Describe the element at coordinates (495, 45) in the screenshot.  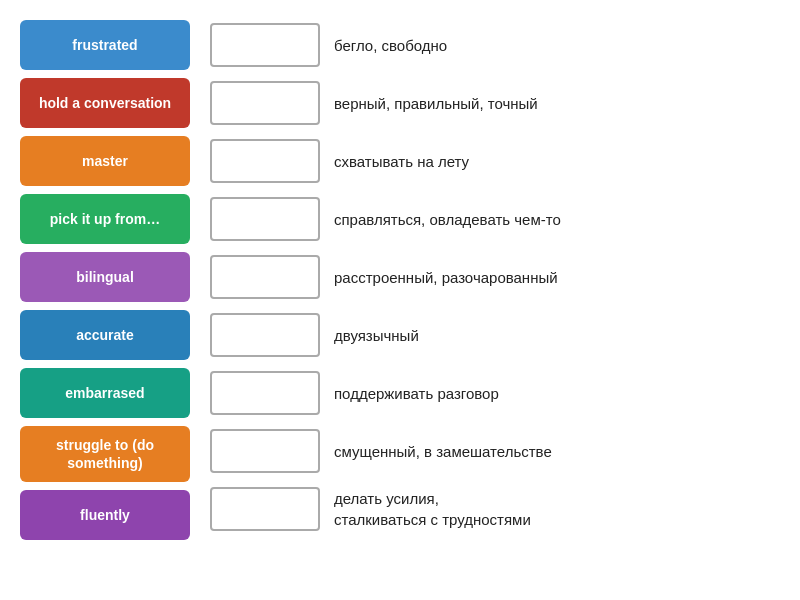
I see `match-row-def1: бегло, свободно` at that location.